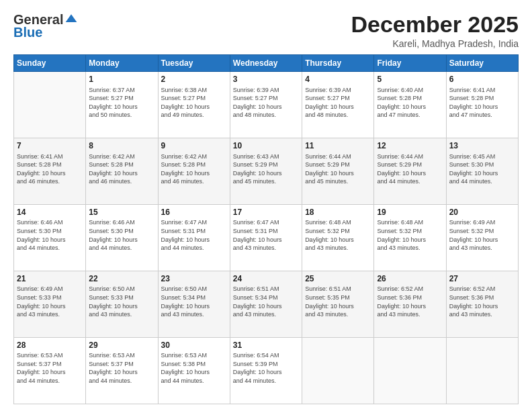 This screenshot has width=532, height=411. Describe the element at coordinates (339, 238) in the screenshot. I see `calendar-cell: 18Sunrise: 6:48 AM Sunset: 5:32 PM Dayli…` at that location.